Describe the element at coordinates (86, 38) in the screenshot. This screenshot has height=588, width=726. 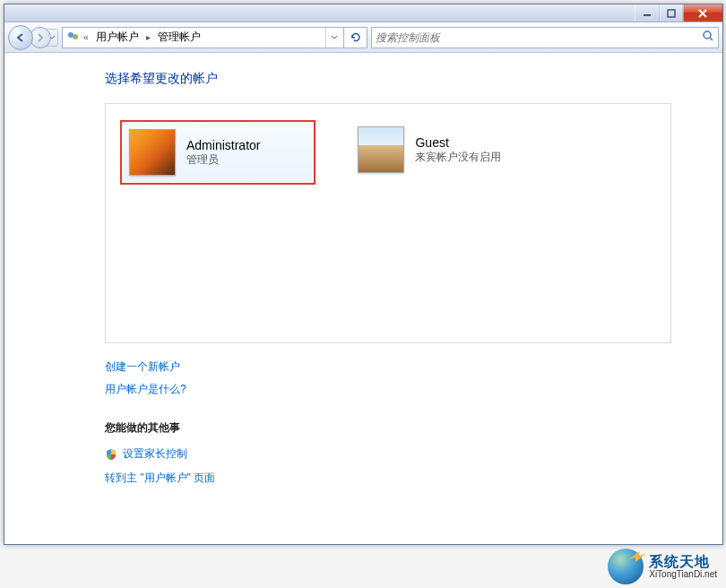
I see `breadcrumb-prefix: «` at that location.